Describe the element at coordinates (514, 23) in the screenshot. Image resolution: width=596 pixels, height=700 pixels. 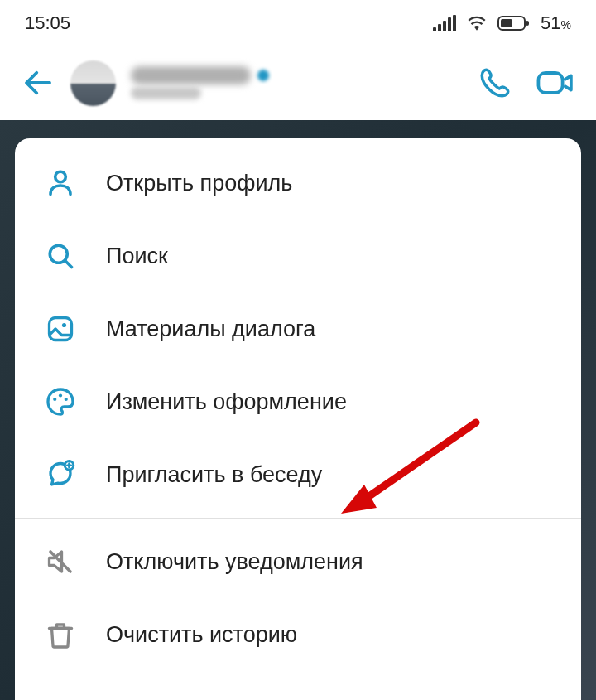
I see `battery-icon` at that location.